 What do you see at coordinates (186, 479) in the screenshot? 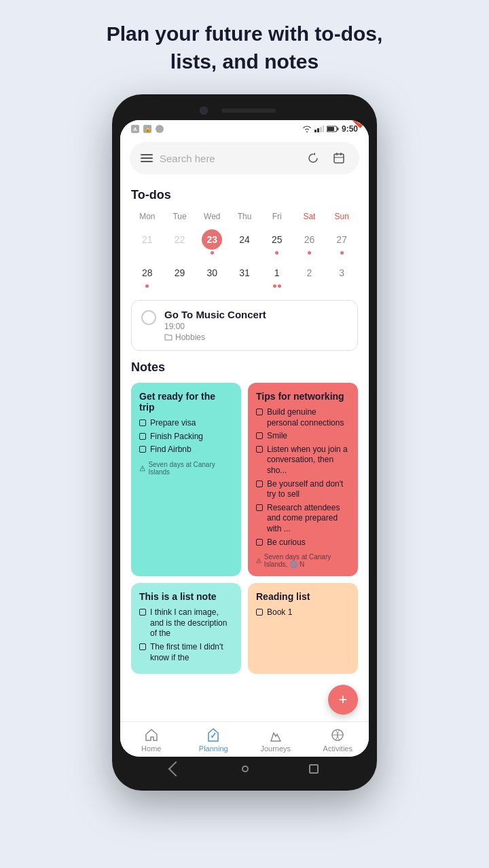
I see `note-card-trip: Get ready for the trip Prepare visa Fini…` at bounding box center [186, 479].